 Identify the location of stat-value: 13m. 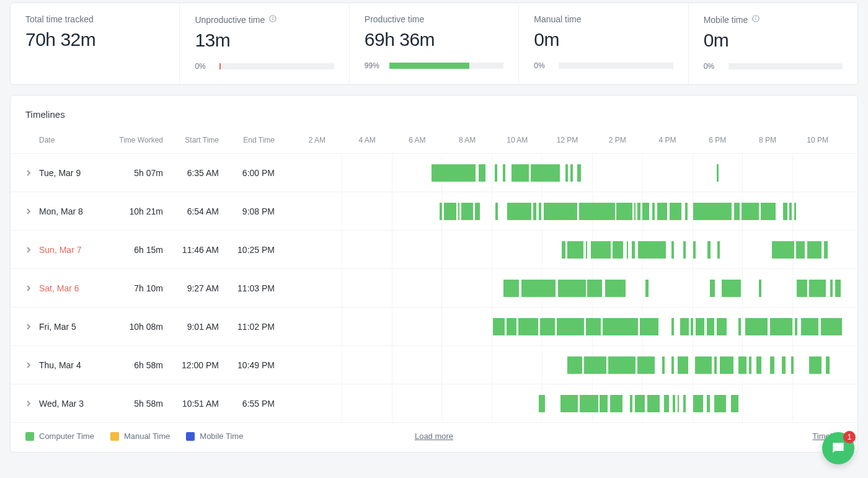
(264, 40).